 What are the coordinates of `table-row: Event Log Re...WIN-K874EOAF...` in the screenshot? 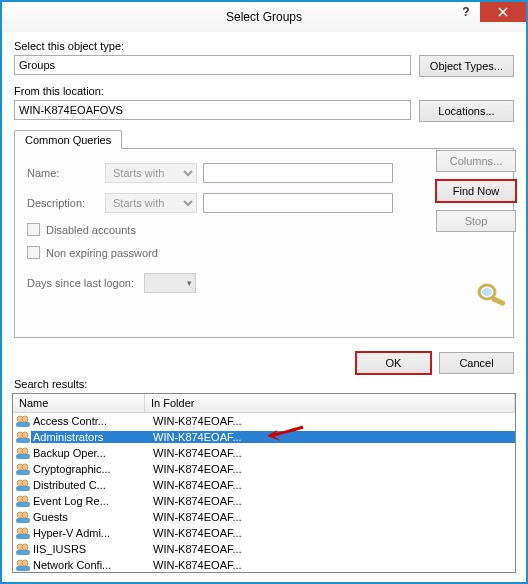 It's located at (264, 501).